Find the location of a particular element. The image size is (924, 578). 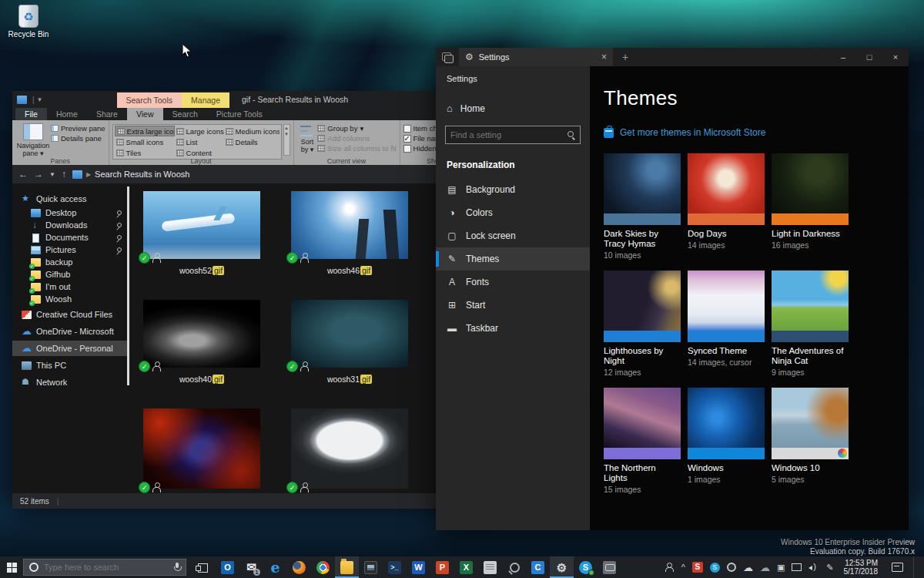

layout-list: List is located at coordinates (199, 142).